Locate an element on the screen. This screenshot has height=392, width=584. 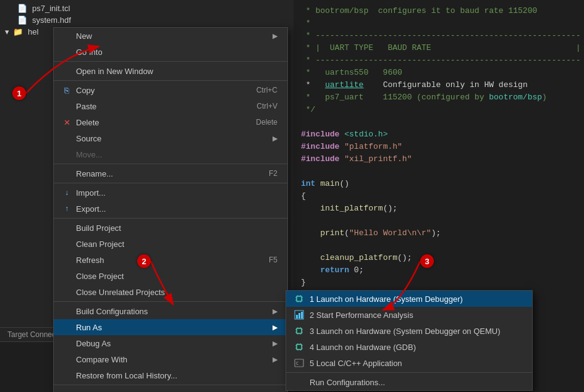
menu-item-label: Source is located at coordinates (172, 138).